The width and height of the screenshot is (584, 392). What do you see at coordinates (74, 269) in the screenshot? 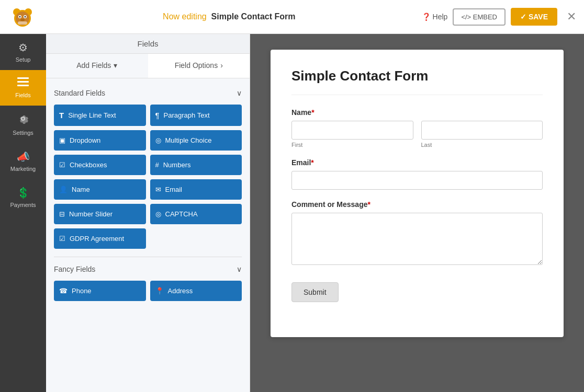
I see `fancy-fields-label: Fancy Fields` at bounding box center [74, 269].